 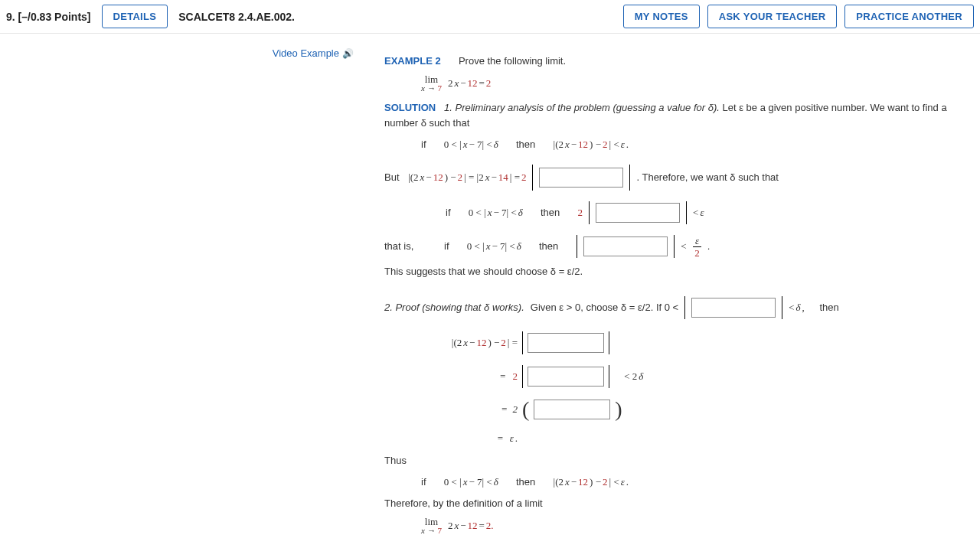 I want to click on thus-condition: if 0 < |x − 7| < δ then |(2x − 12) − 2| …, so click(x=671, y=482).